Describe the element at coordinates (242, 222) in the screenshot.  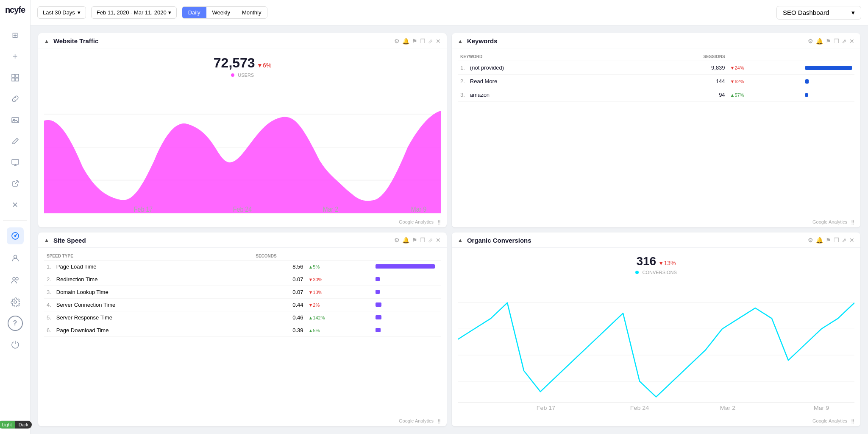
I see `traffic-widget-footer: Google Analytics ⣿` at that location.